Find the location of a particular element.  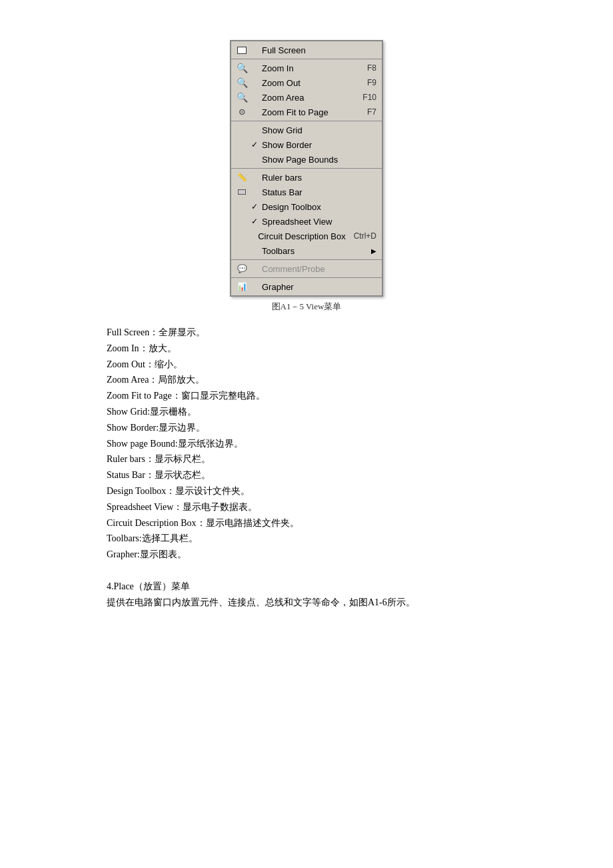

body-line-13: Toolbars:选择工具栏。 is located at coordinates (287, 539).